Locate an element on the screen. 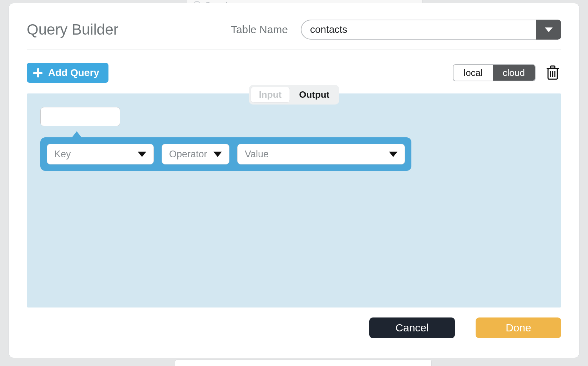  toolbar: Add Query local cloud is located at coordinates (294, 73).